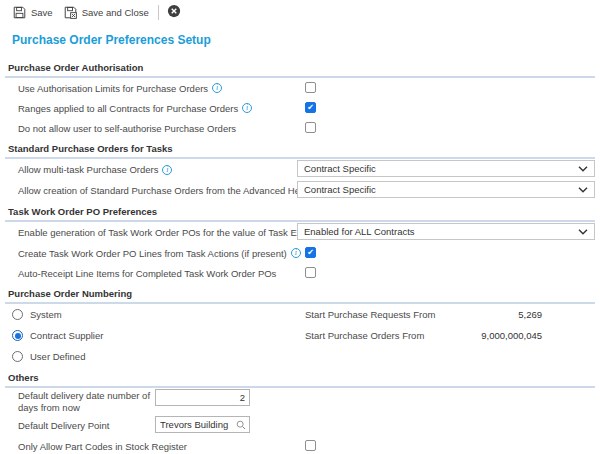 This screenshot has width=600, height=454. I want to click on field-label: Use Authorisation Limits for Purchase Or…, so click(113, 88).